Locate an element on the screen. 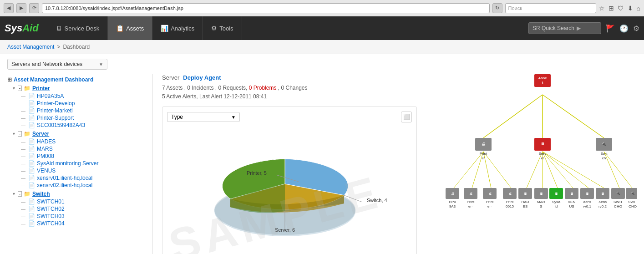 Image resolution: width=644 pixels, height=254 pixels. logo-aid: Aid is located at coordinates (30, 28).